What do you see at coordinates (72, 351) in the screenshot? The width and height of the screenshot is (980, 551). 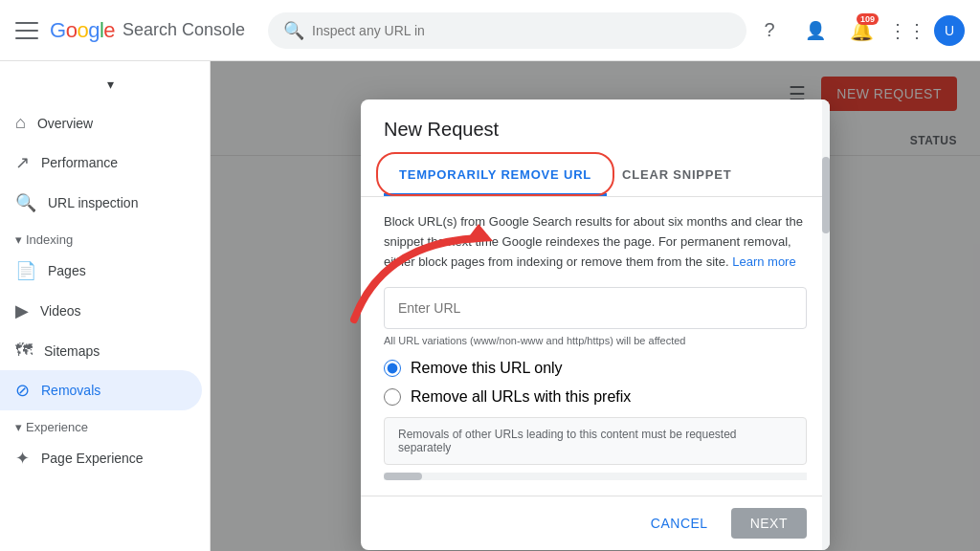 I see `sidebar-label-sitemaps: Sitemaps` at bounding box center [72, 351].